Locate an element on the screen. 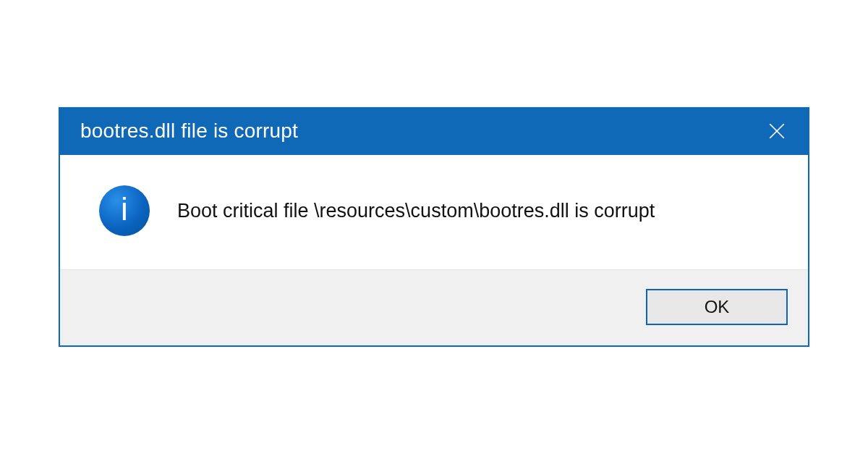 The image size is (868, 454). info-icon: i is located at coordinates (124, 211).